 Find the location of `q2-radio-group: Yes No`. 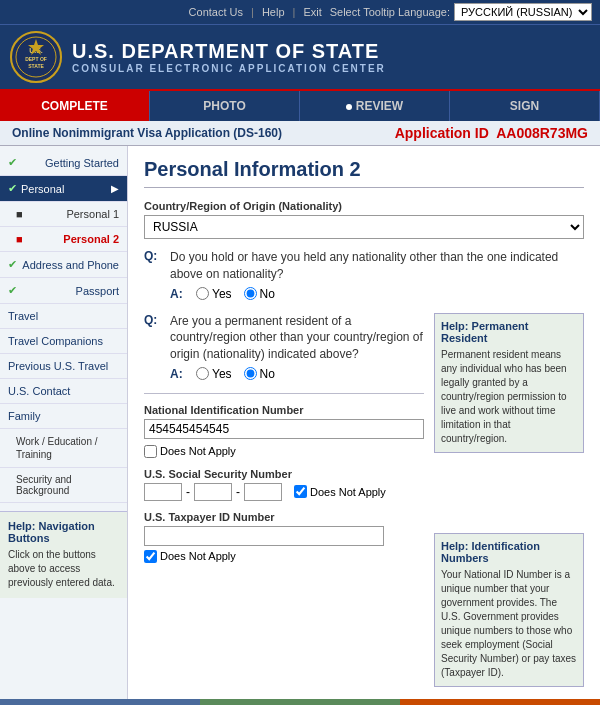

q2-radio-group: Yes No is located at coordinates (236, 374).